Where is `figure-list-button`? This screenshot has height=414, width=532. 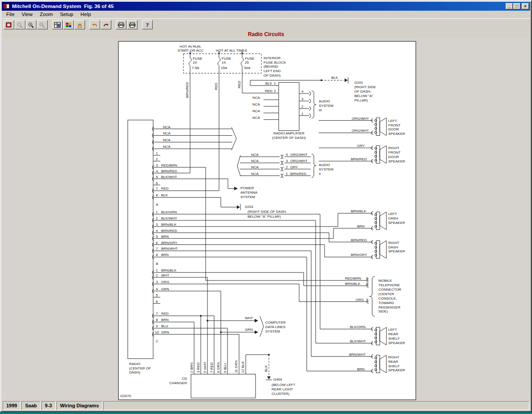
figure-list-button is located at coordinates (9, 25).